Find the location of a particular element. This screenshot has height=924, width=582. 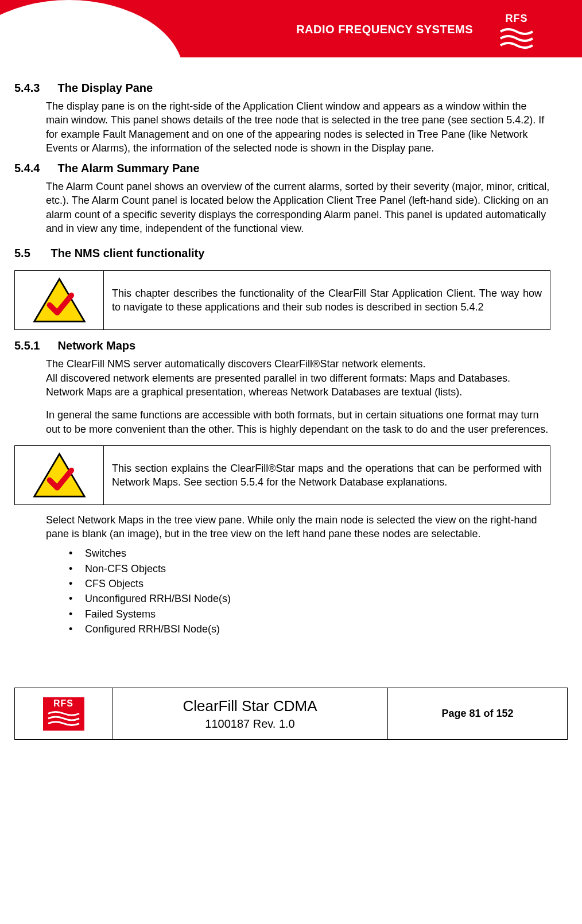

heading-number: 5.5.1 is located at coordinates (34, 345).